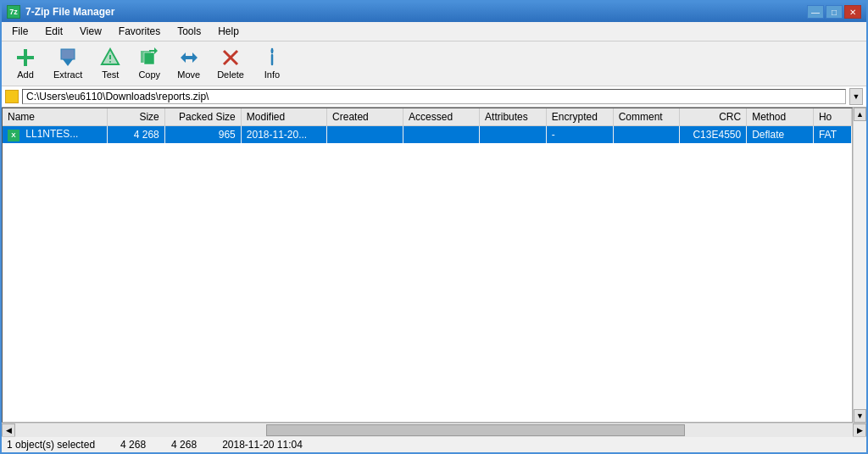  Describe the element at coordinates (714, 117) in the screenshot. I see `col-crc: CRC` at that location.